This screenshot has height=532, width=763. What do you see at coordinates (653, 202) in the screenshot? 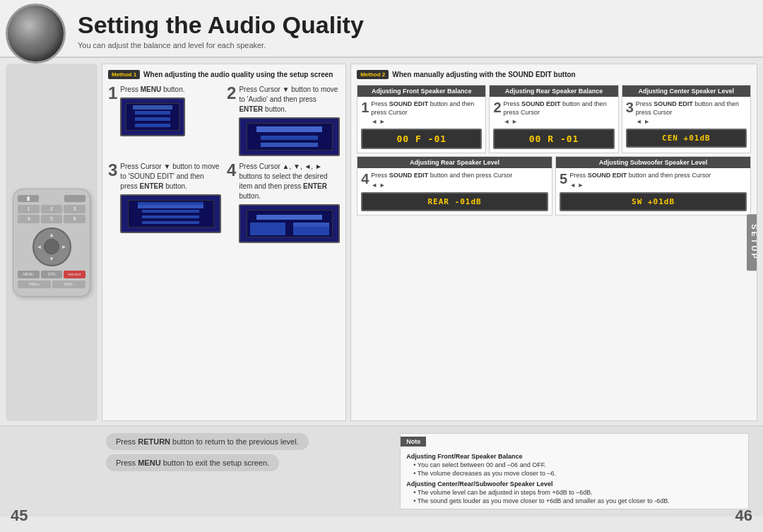
I see `subwoofer-level-display: SW +01dB` at bounding box center [653, 202].